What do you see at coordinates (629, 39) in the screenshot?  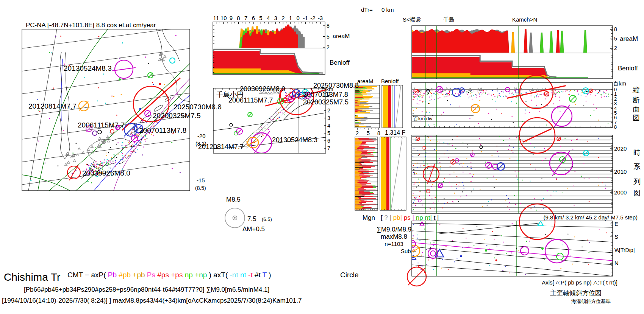 I see `right-areaM-label: areaM` at bounding box center [629, 39].